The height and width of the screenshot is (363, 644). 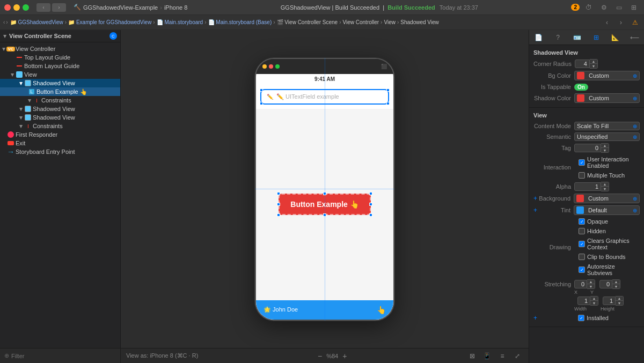 I want to click on maximize-button, so click(x=26, y=8).